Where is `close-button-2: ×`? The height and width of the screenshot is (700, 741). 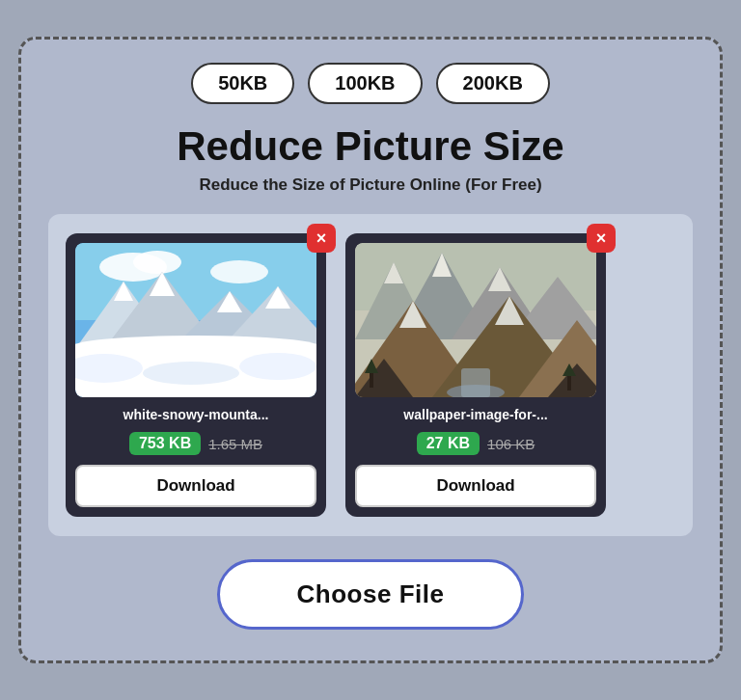
close-button-2: × is located at coordinates (601, 238).